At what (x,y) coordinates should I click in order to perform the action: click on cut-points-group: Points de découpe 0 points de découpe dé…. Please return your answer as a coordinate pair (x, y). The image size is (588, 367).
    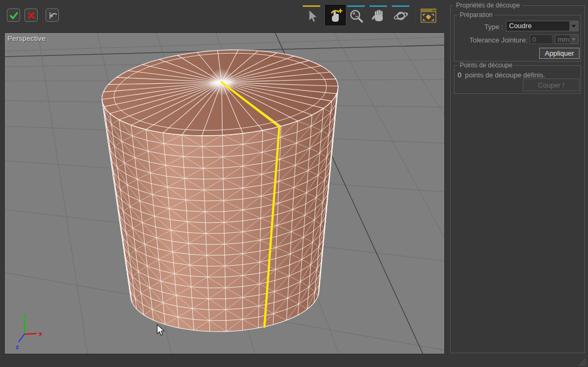
    Looking at the image, I should click on (517, 80).